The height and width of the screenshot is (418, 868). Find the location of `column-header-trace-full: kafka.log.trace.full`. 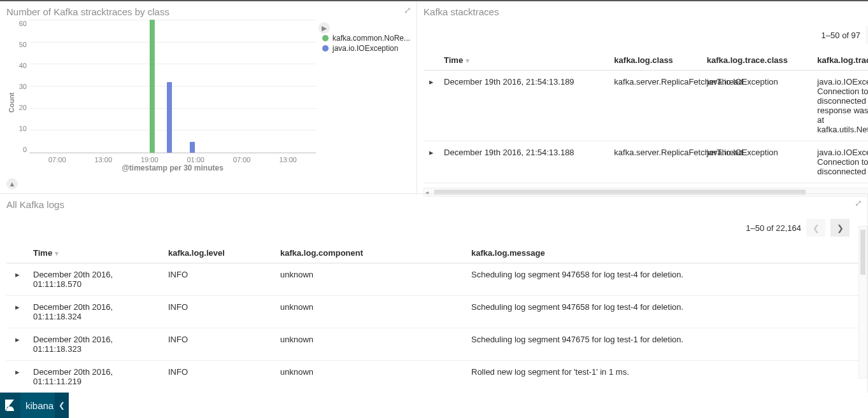

column-header-trace-full: kafka.log.trace.full is located at coordinates (840, 60).